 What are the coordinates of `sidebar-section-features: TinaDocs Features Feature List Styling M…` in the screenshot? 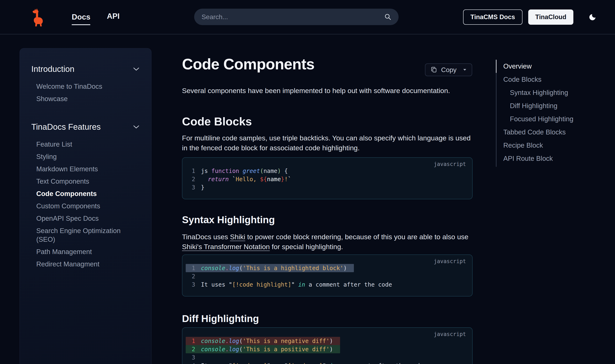 It's located at (91, 196).